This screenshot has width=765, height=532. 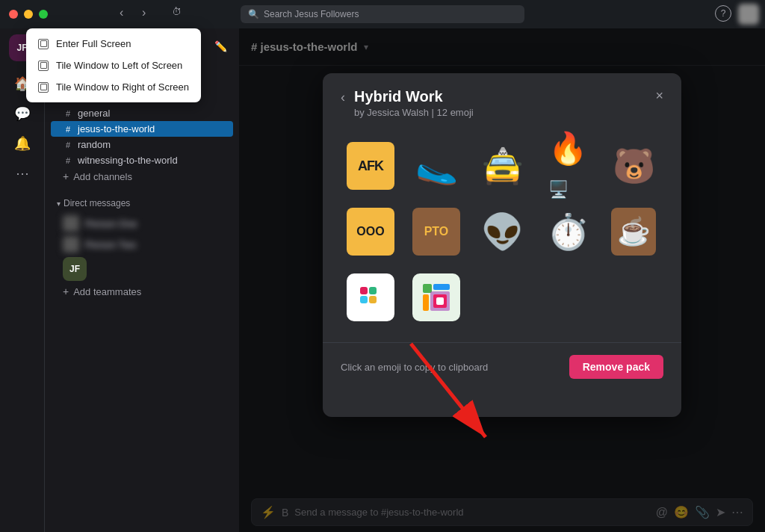 What do you see at coordinates (142, 203) in the screenshot?
I see `dm-header: ▾ Direct messages` at bounding box center [142, 203].